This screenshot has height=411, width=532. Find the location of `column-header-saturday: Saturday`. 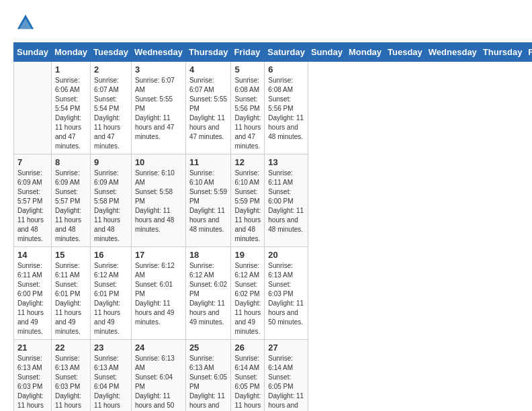

column-header-saturday: Saturday is located at coordinates (286, 52).